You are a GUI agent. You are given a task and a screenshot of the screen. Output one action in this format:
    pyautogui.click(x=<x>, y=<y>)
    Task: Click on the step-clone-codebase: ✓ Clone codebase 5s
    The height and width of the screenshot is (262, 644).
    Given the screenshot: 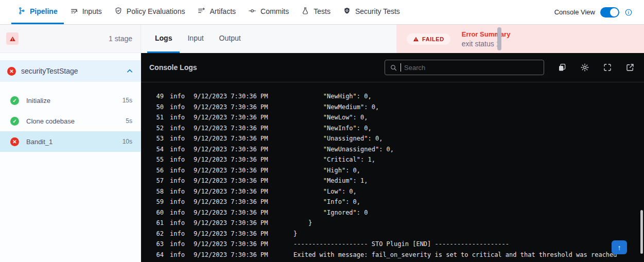 What is the action you would take?
    pyautogui.click(x=70, y=121)
    